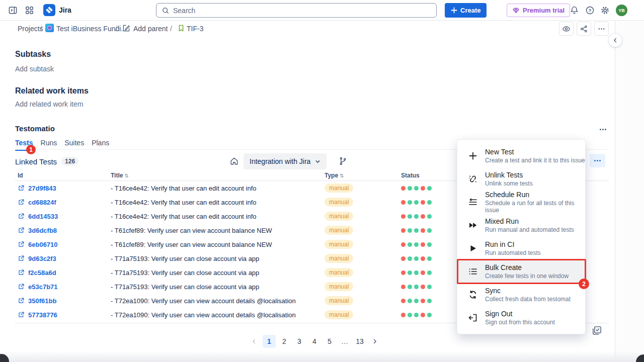 Image resolution: width=644 pixels, height=362 pixels. Describe the element at coordinates (64, 216) in the screenshot. I see `test-id-link: 6dd14533` at that location.